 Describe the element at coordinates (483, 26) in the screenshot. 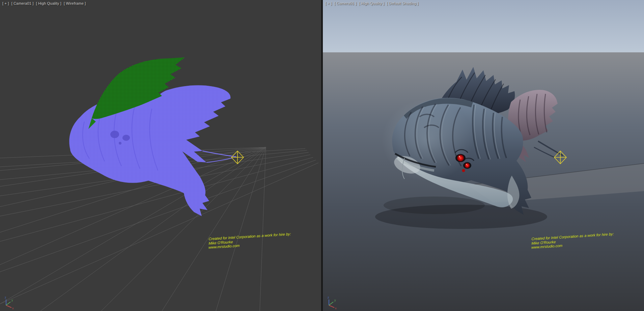

I see `environment-sky` at that location.